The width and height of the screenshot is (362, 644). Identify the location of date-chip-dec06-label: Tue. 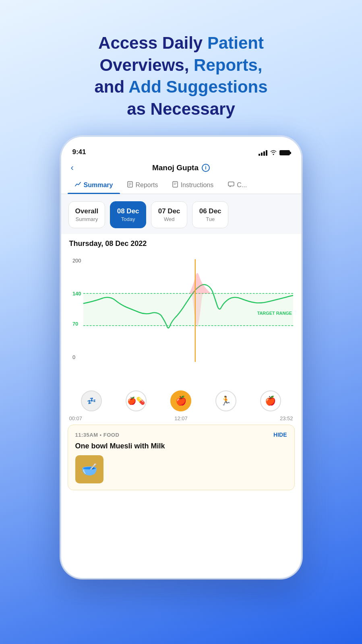
(210, 219).